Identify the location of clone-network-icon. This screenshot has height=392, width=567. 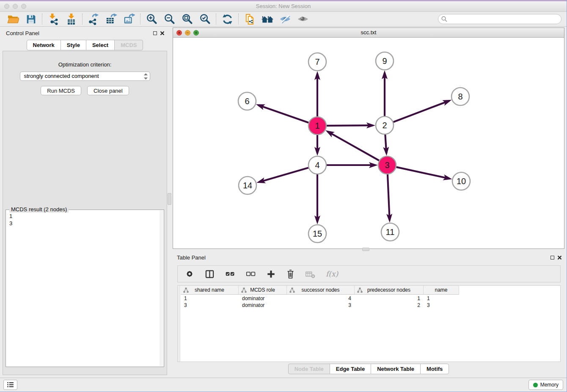
(250, 19).